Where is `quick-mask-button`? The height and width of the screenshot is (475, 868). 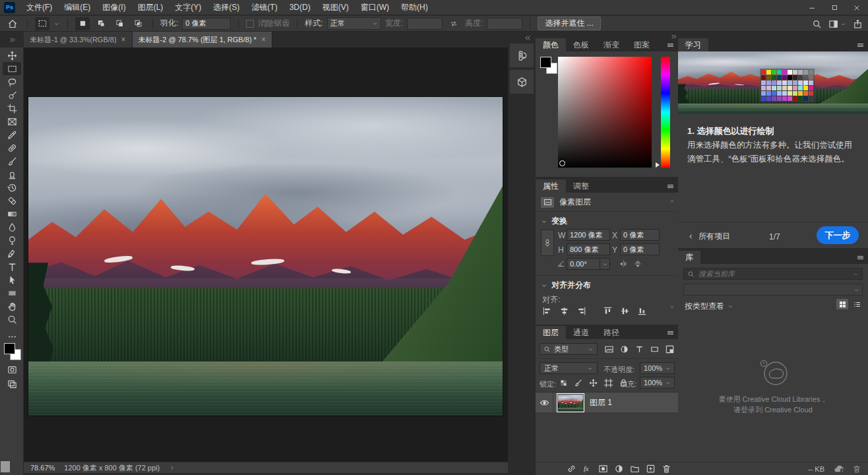 quick-mask-button is located at coordinates (12, 369).